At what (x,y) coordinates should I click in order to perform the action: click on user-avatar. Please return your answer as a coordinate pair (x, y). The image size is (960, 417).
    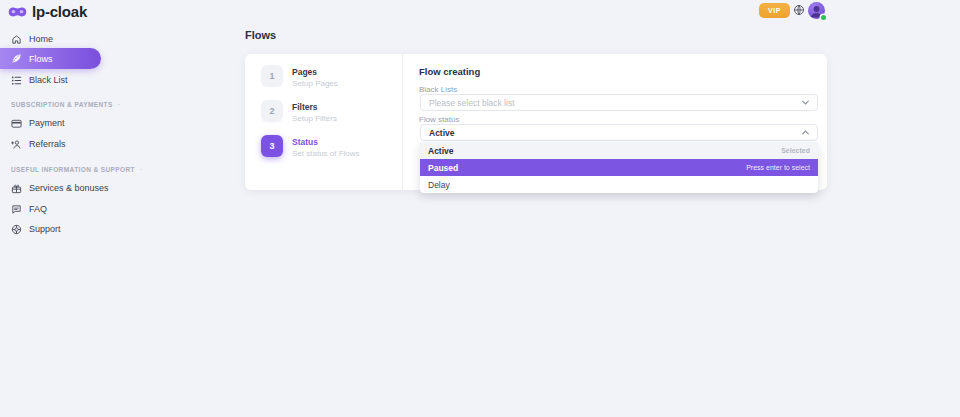
    Looking at the image, I should click on (816, 10).